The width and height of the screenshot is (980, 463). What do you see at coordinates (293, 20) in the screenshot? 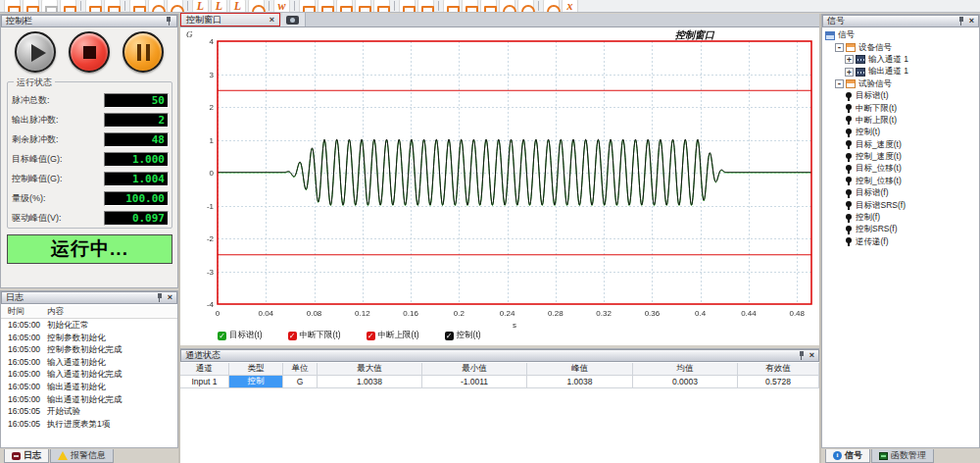
I see `snapshot-button` at bounding box center [293, 20].